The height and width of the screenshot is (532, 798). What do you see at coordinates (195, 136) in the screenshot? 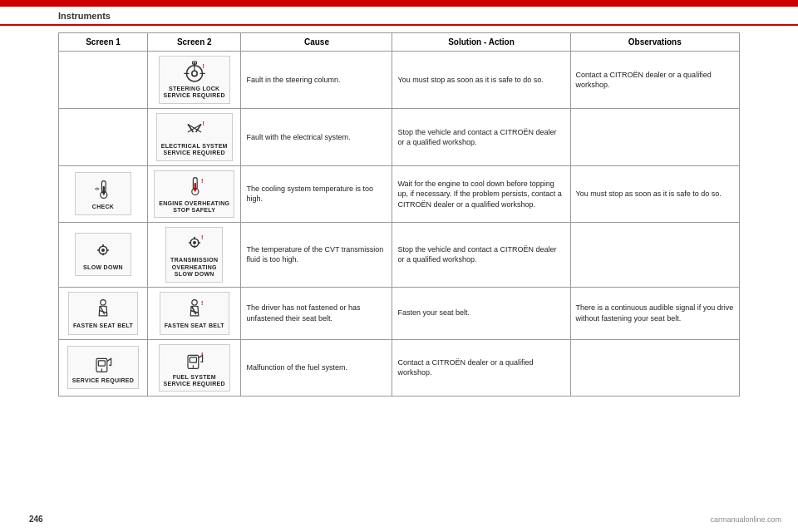
I see `screen2-cell: ! ELECTRICAL SYSTEMSERVICE REQUIRED` at bounding box center [195, 136].